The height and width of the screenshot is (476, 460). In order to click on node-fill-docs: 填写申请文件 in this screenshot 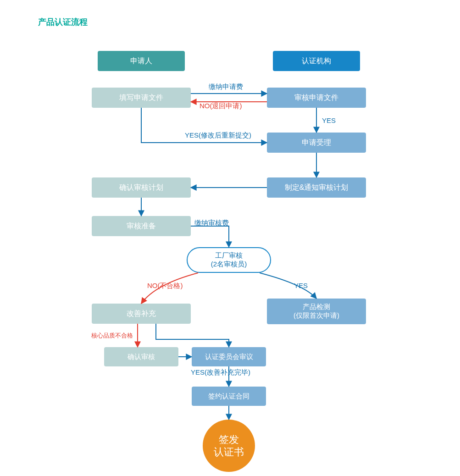, I will do `click(141, 98)`.